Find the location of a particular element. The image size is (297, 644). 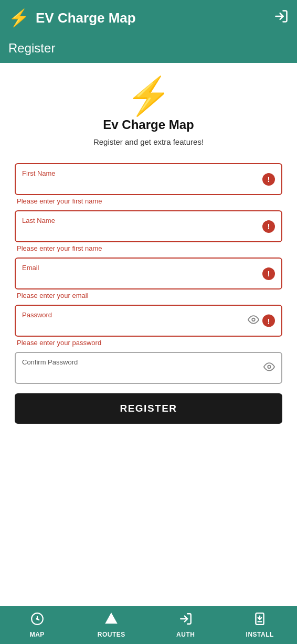

first-name-error: Please enter your first name is located at coordinates (148, 201).